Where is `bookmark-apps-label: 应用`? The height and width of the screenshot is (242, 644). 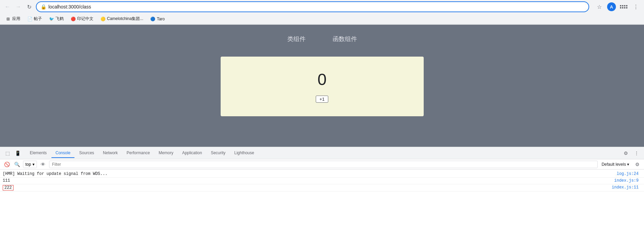
bookmark-apps-label: 应用 is located at coordinates (16, 19).